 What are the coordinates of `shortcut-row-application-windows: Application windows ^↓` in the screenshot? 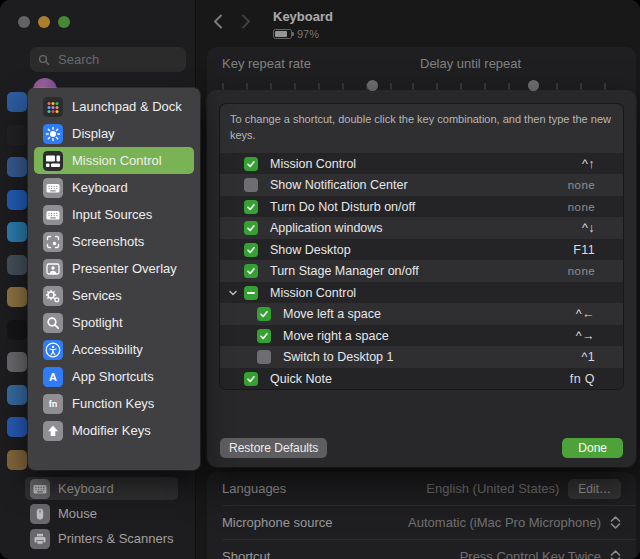 It's located at (422, 228).